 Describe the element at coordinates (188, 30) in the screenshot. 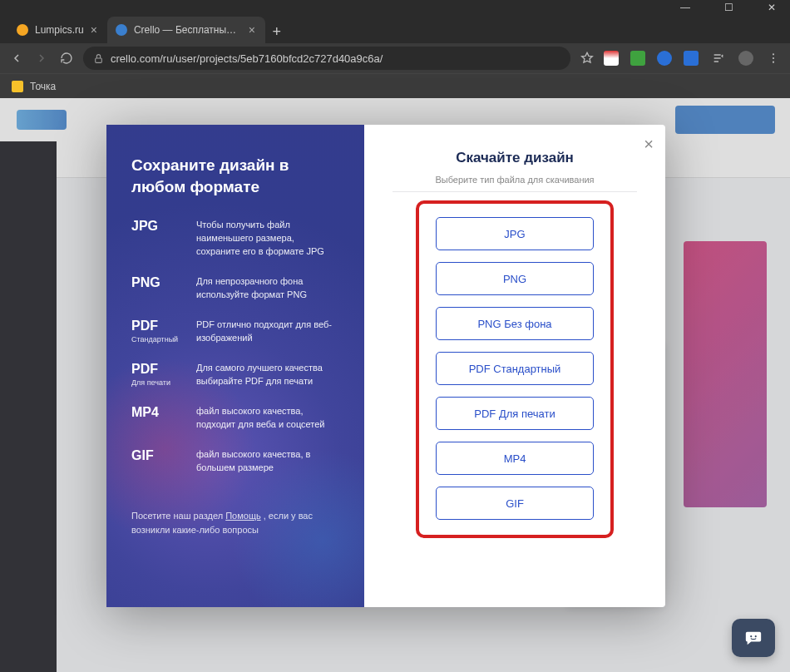

I see `tab-title: Crello — Бесплатный инструмен` at that location.